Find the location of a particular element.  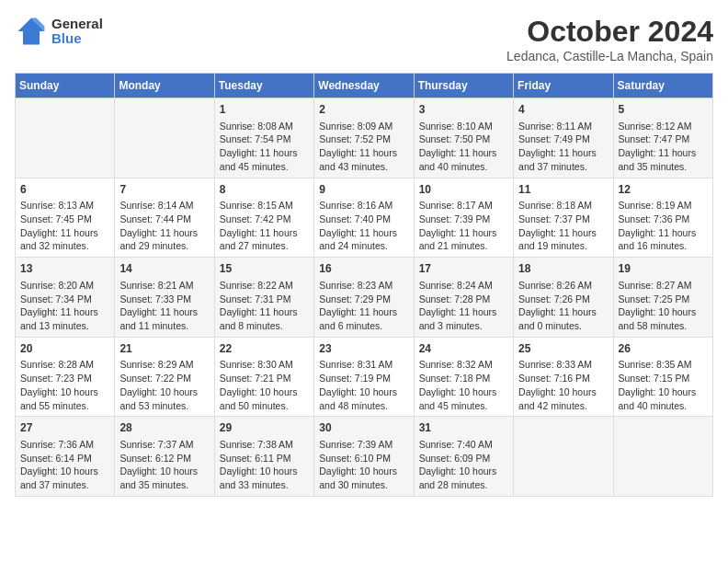

day-number: 25 is located at coordinates (563, 350).